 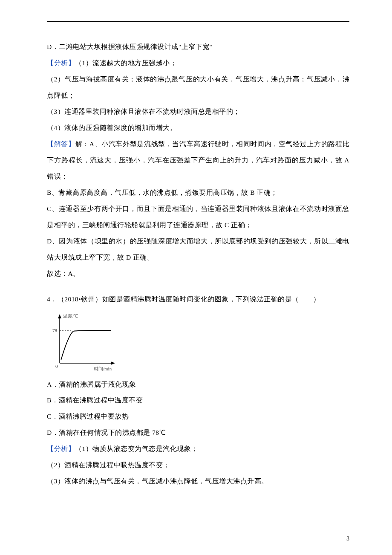 What do you see at coordinates (198, 160) in the screenshot?
I see `solution-a: 解：A、小汽车外型是流线型，当汽车高速行驶时，相同时间内，空气经过上方的路程比下…` at bounding box center [198, 160].